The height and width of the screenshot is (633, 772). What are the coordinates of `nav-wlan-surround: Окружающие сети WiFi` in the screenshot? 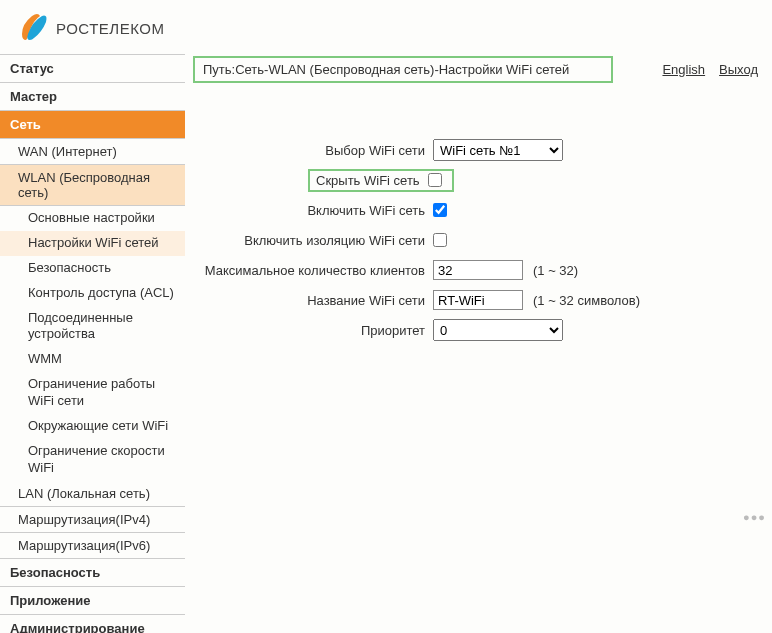 It's located at (92, 426).